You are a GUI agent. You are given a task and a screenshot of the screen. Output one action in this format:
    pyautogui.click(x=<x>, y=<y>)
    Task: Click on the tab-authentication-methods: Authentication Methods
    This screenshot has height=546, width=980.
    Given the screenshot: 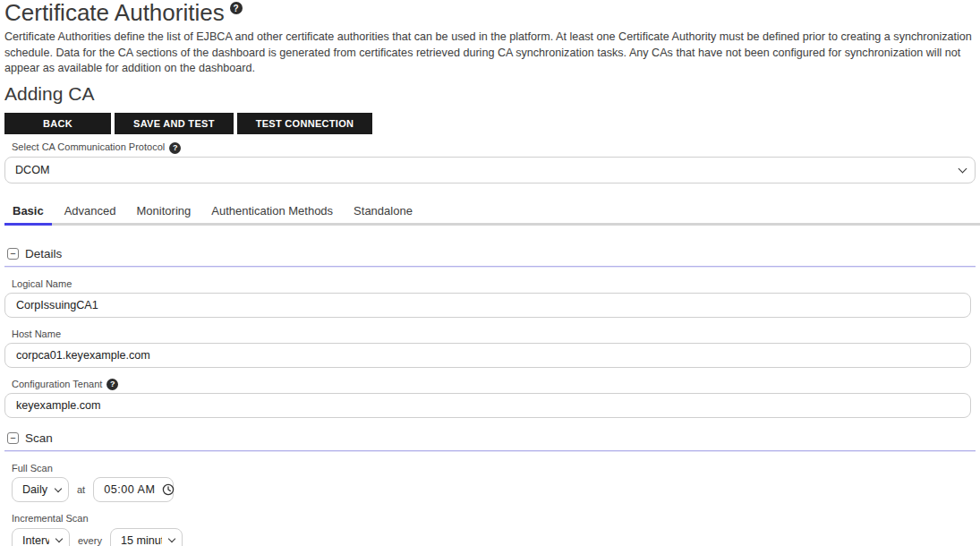 What is the action you would take?
    pyautogui.click(x=272, y=212)
    